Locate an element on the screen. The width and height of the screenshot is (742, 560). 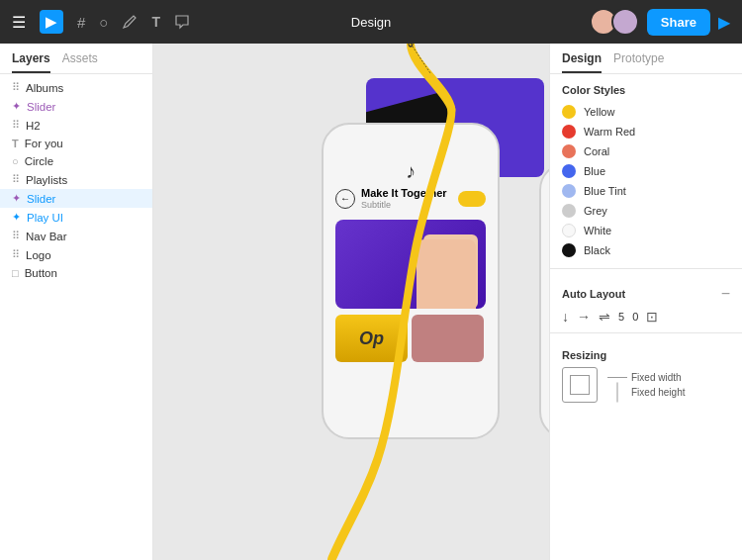
spacing-value: 5 is located at coordinates (621, 317).